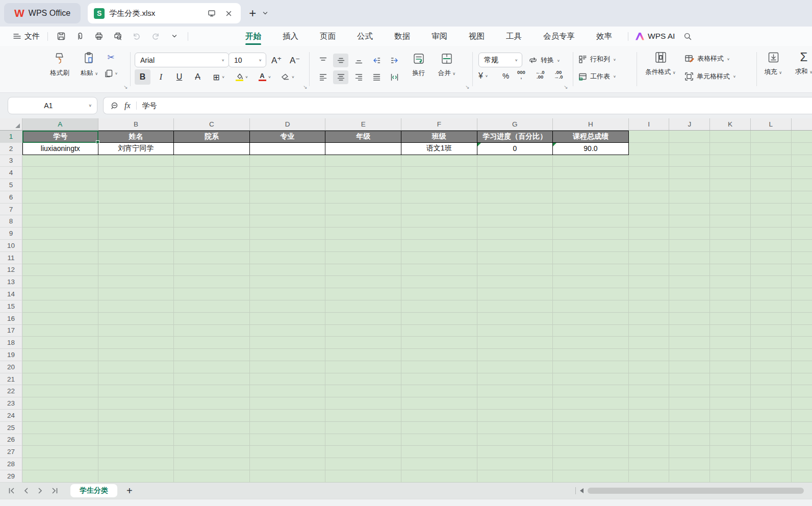  Describe the element at coordinates (773, 63) in the screenshot. I see `fill-button: 填充 ∨` at that location.